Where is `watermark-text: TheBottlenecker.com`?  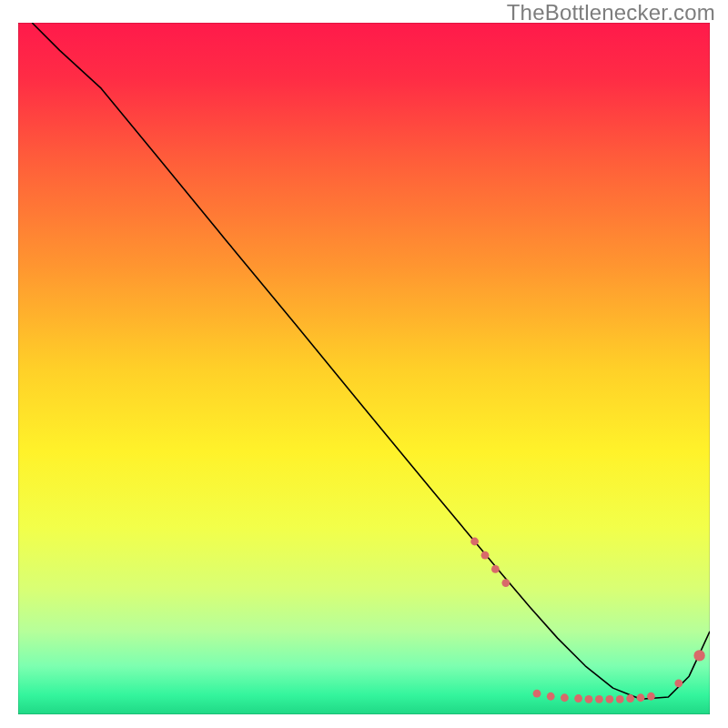 watermark-text: TheBottlenecker.com is located at coordinates (612, 13).